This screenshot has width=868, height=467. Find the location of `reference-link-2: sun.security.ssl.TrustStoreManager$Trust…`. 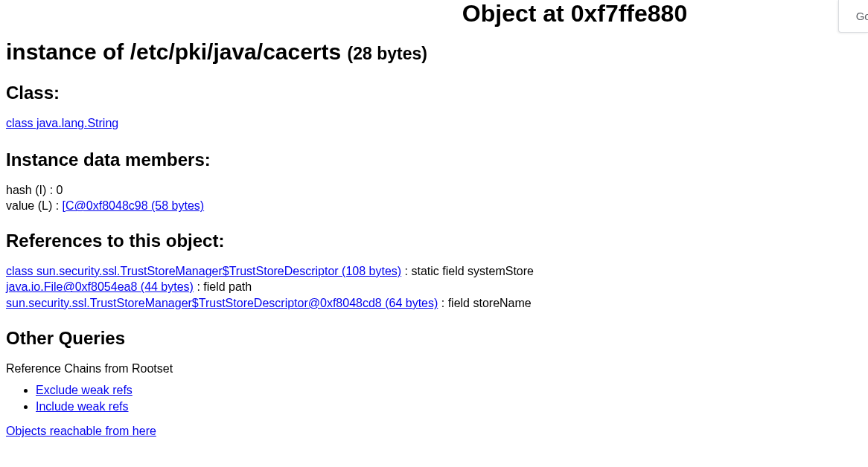

reference-link-2: sun.security.ssl.TrustStoreManager$Trust… is located at coordinates (222, 303).